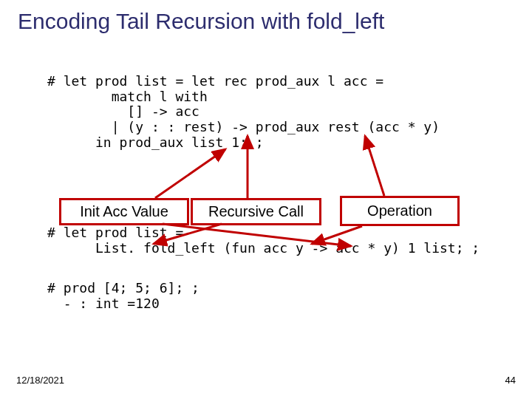 This screenshot has width=532, height=399. I want to click on code-block-result: # prod [4; 5; 6]; ; - : int =120, so click(123, 296).